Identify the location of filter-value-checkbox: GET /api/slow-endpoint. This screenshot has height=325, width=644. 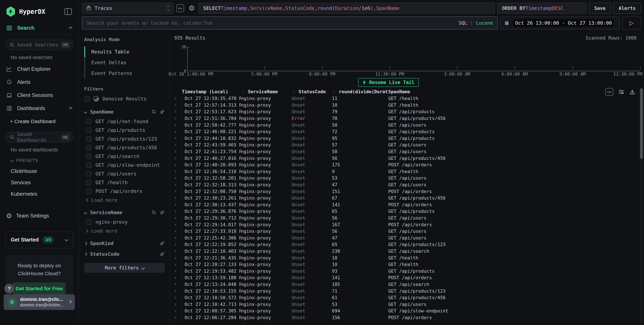
(124, 165).